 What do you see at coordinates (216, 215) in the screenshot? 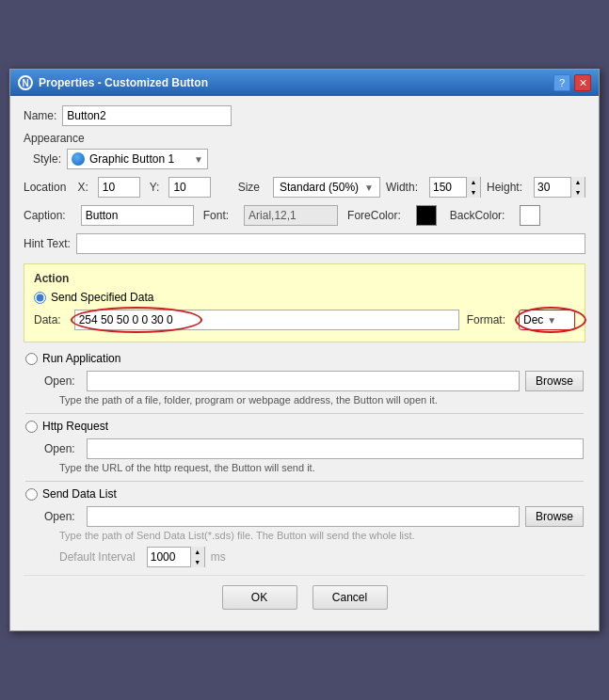
I see `font-label: Font:` at bounding box center [216, 215].